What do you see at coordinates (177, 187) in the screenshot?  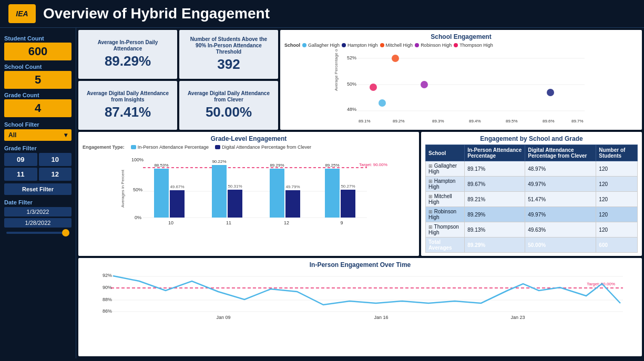 I see `svg-text: 49.67%` at bounding box center [177, 187].